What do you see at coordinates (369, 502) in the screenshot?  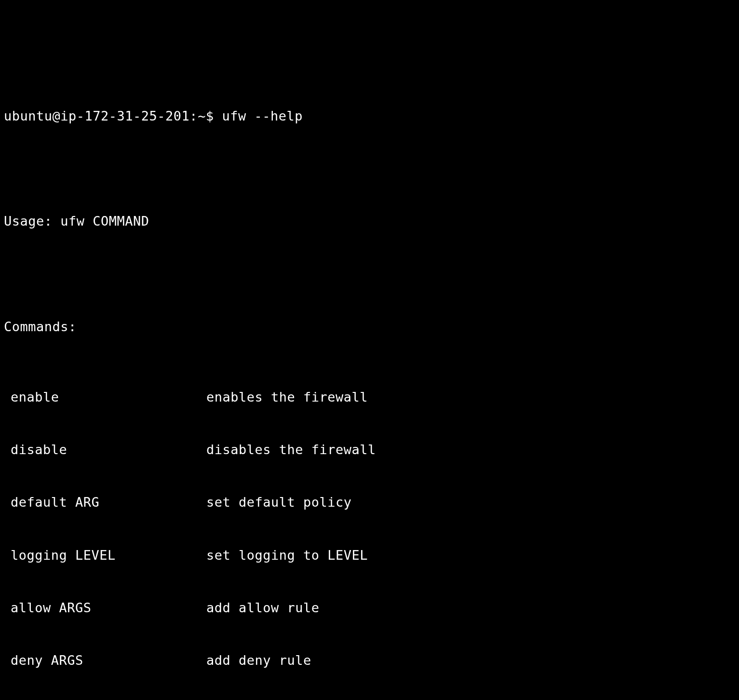 I see `command-row: default ARGset default policy` at bounding box center [369, 502].